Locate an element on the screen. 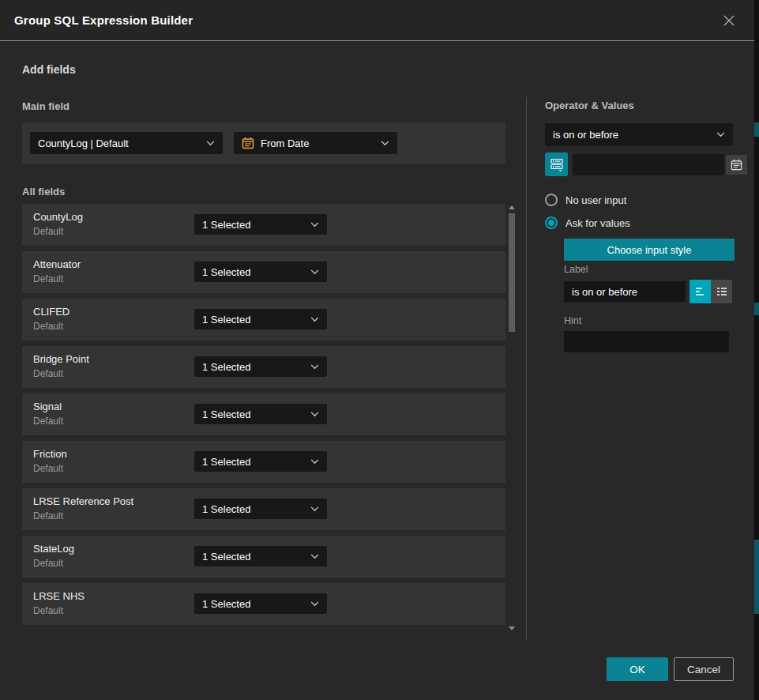 The height and width of the screenshot is (700, 759). cancel-button: Cancel is located at coordinates (704, 669).